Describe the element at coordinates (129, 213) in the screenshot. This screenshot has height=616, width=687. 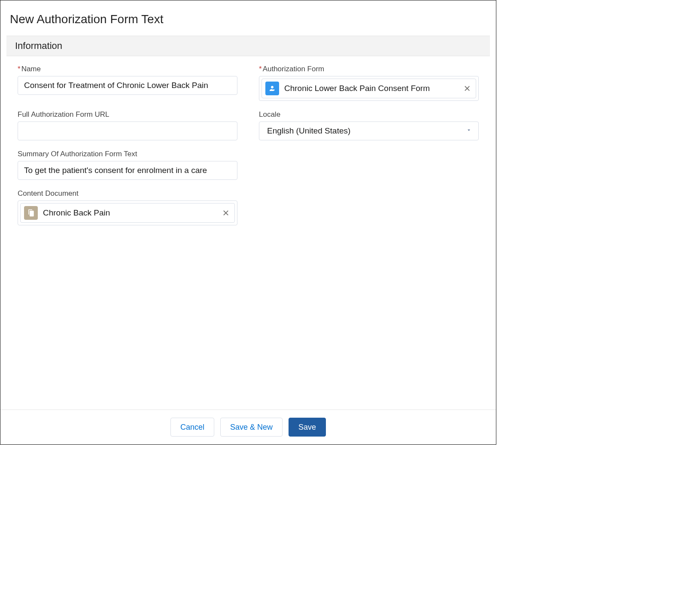
I see `content-document-value: Chronic Back Pain` at that location.